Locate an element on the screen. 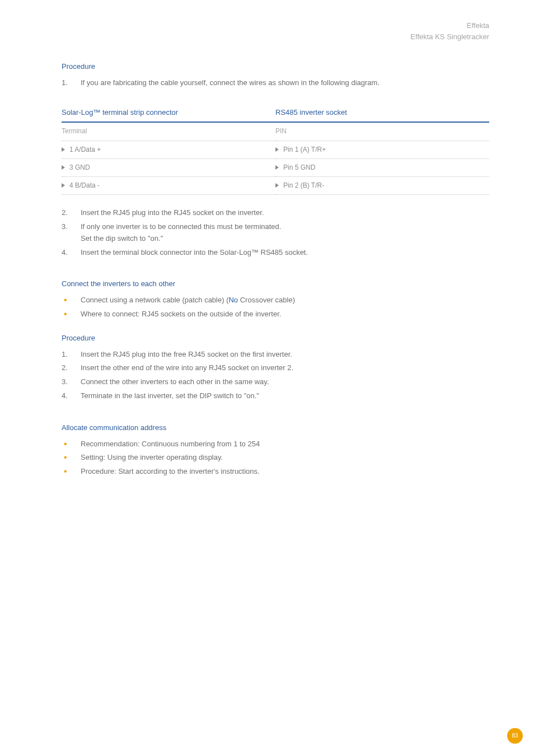 The image size is (534, 756). cell-text: 4 B/Data - is located at coordinates (85, 185).